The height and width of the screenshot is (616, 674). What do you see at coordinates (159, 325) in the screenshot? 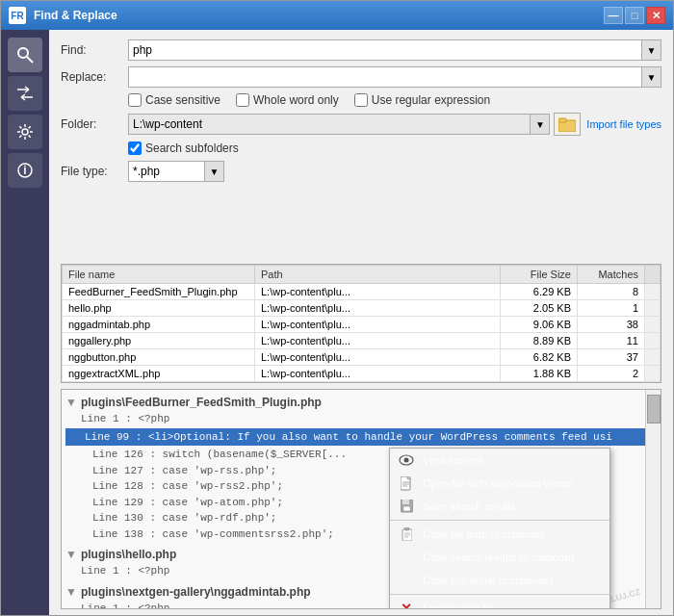
I see `cell-name: nggadmintab.php` at bounding box center [159, 325].